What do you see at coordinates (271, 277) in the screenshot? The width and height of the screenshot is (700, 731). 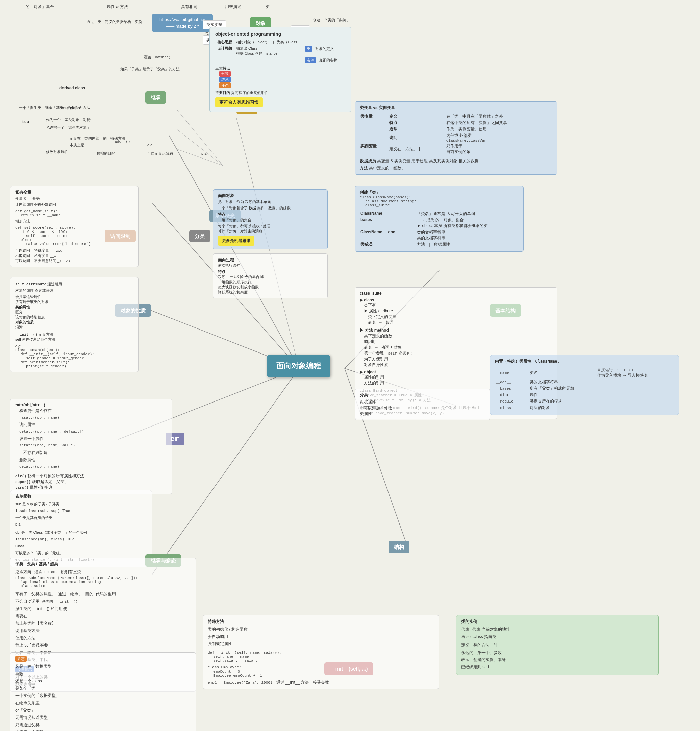 I see `process-feature1: 程序 = 一系列命令的集合 即` at bounding box center [271, 277].